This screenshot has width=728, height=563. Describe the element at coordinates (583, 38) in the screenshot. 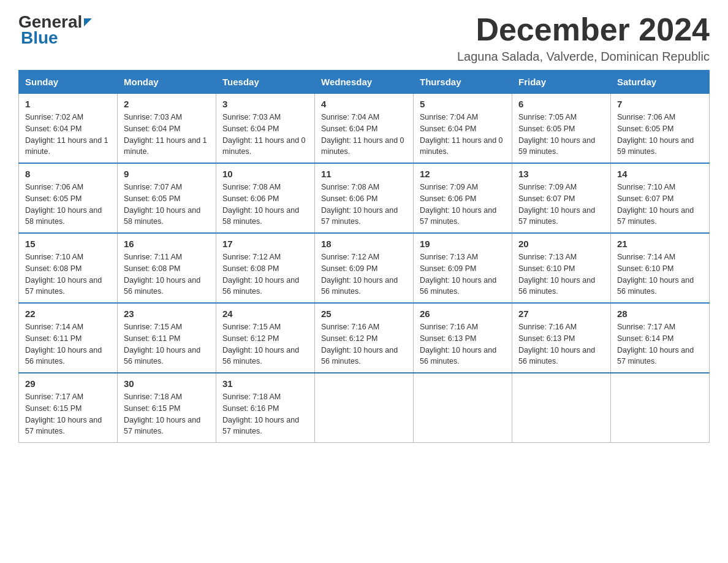

I see `title-section: December 2024 Laguna Salada, Valverde, D…` at that location.